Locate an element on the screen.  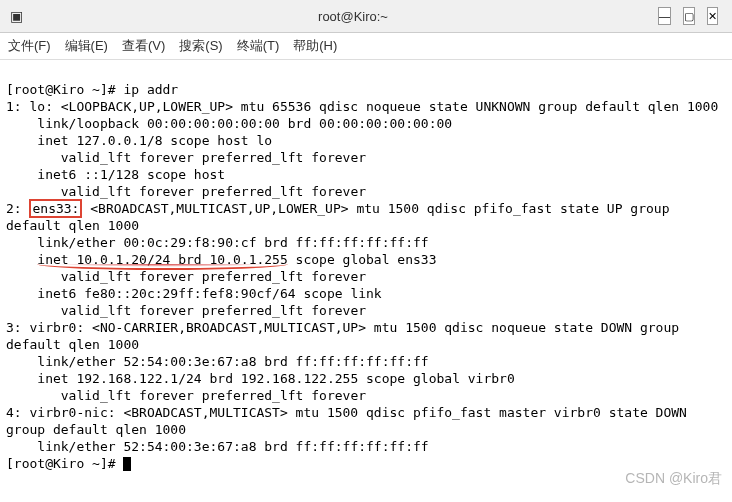
output-line: inet6 ::1/128 scope host is located at coordinates (116, 174).